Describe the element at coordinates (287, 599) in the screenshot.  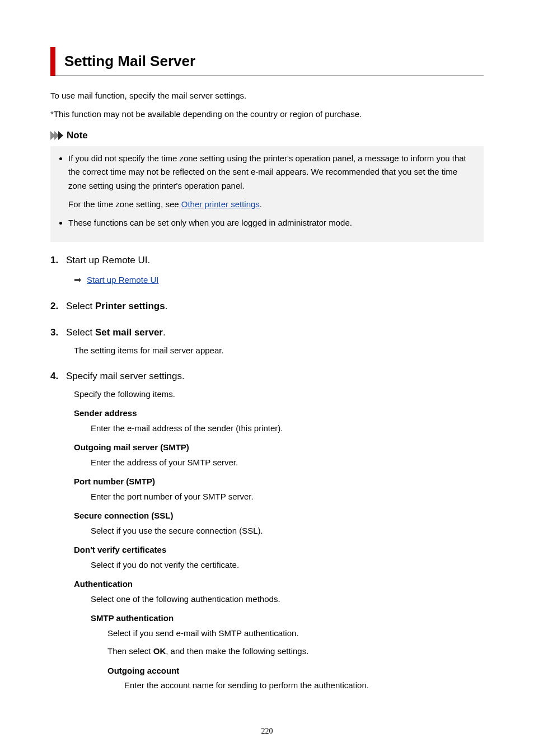
I see `def-desc: Select one of the following authenticati…` at that location.